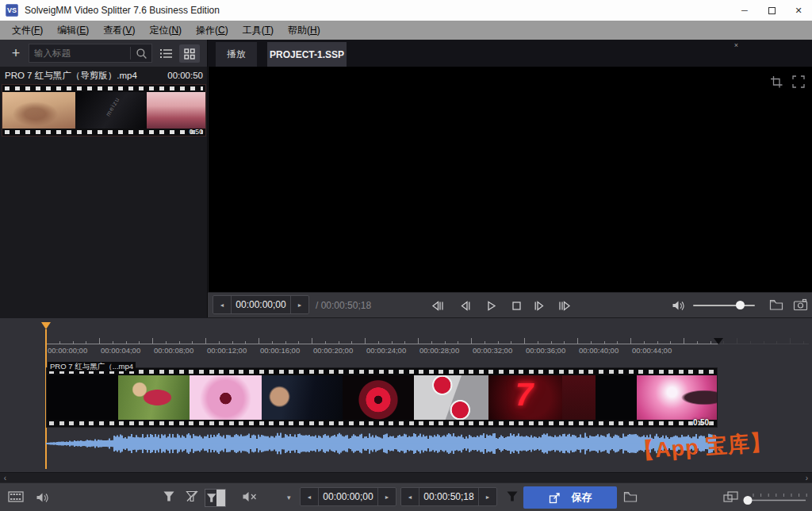 The width and height of the screenshot is (812, 511). Describe the element at coordinates (122, 10) in the screenshot. I see `window-title: SolveigMM Video Splitter 7.6 Business Ed…` at that location.